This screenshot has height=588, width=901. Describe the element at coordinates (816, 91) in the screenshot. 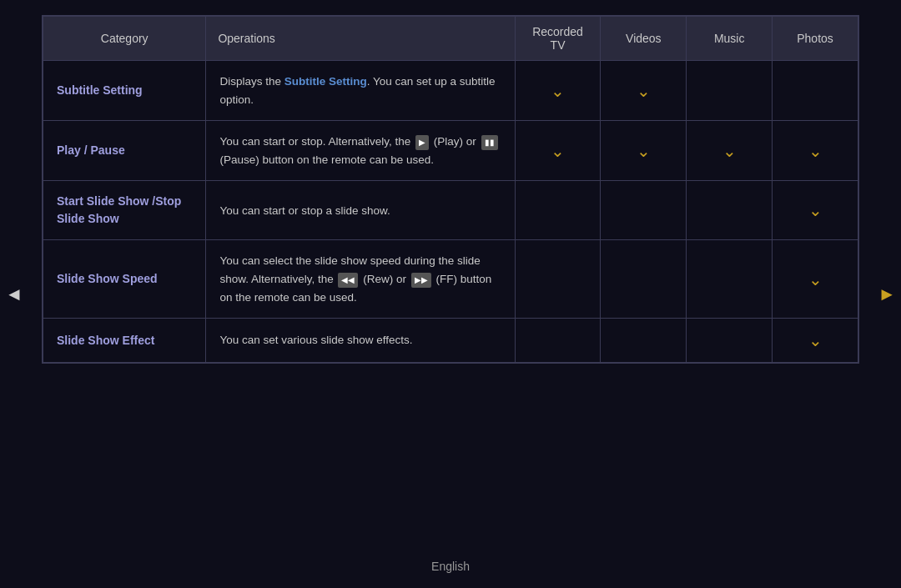

I see `check-subtitle-photos` at that location.